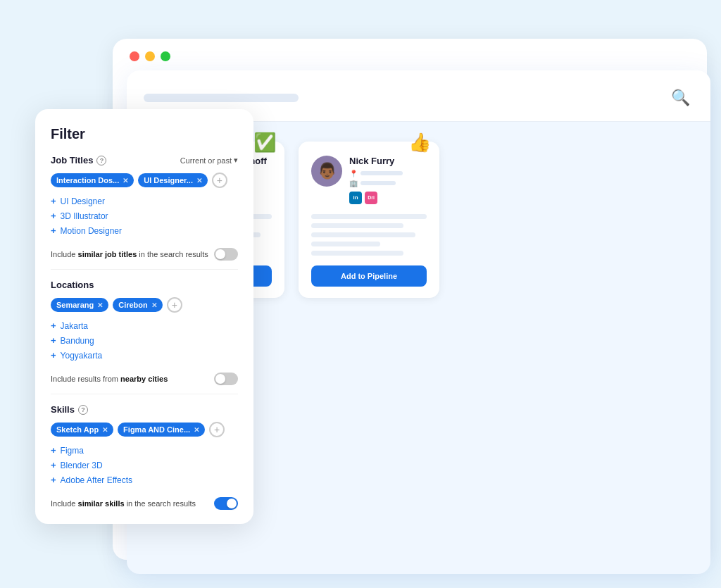 The height and width of the screenshot is (588, 721). Describe the element at coordinates (369, 180) in the screenshot. I see `candidate-top-nick: 👨🏾 Nick Furry 📍 🏢 in` at that location.